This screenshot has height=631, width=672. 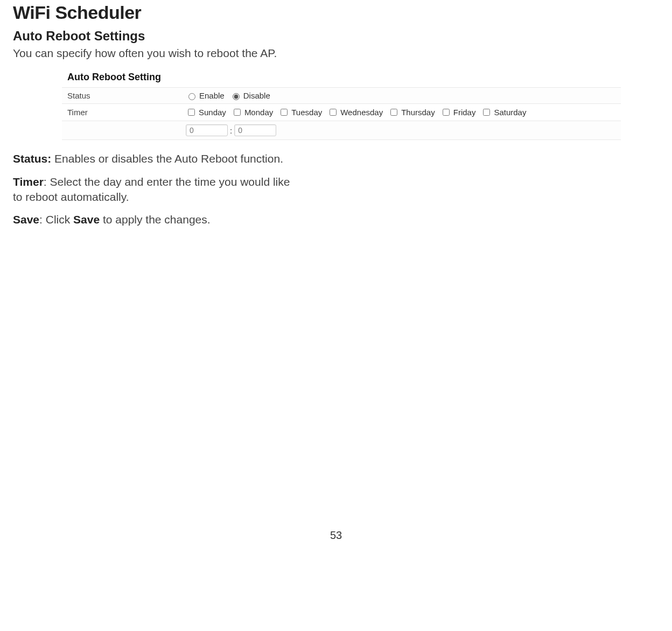 What do you see at coordinates (446, 112) in the screenshot?
I see `day-friday-checkbox` at bounding box center [446, 112].